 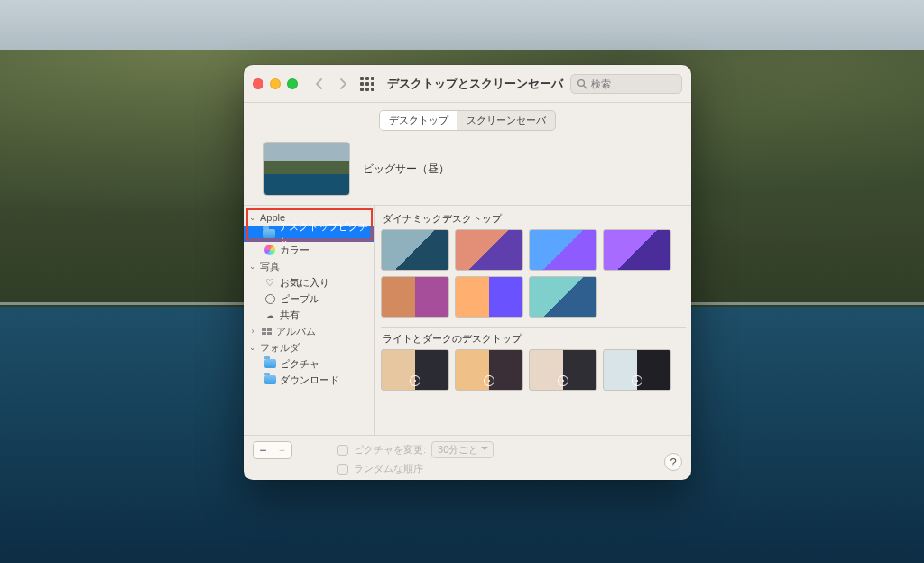 I want to click on random-order-label: ランダムな順序, so click(x=388, y=469).